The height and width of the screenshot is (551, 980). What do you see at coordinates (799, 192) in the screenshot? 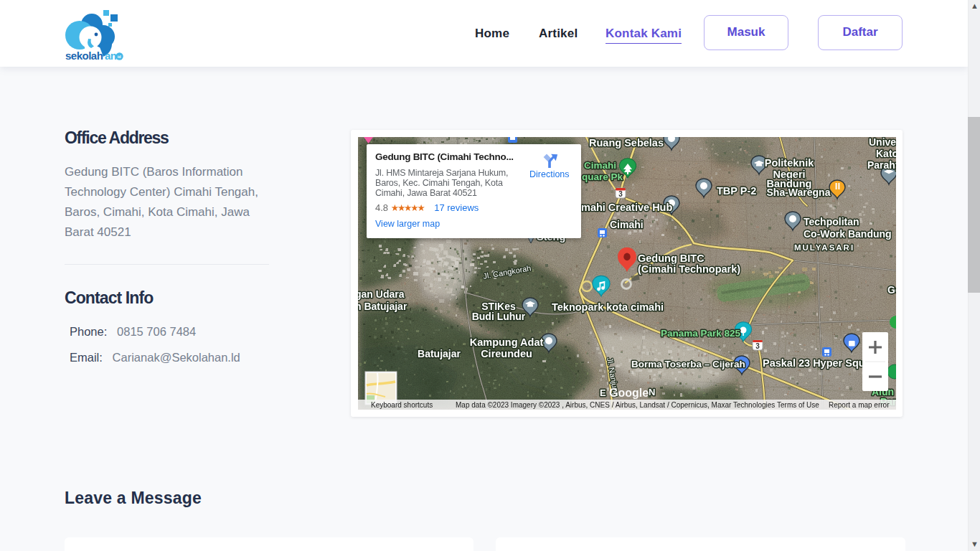
I see `svg-text: Sha-Waregna` at bounding box center [799, 192].